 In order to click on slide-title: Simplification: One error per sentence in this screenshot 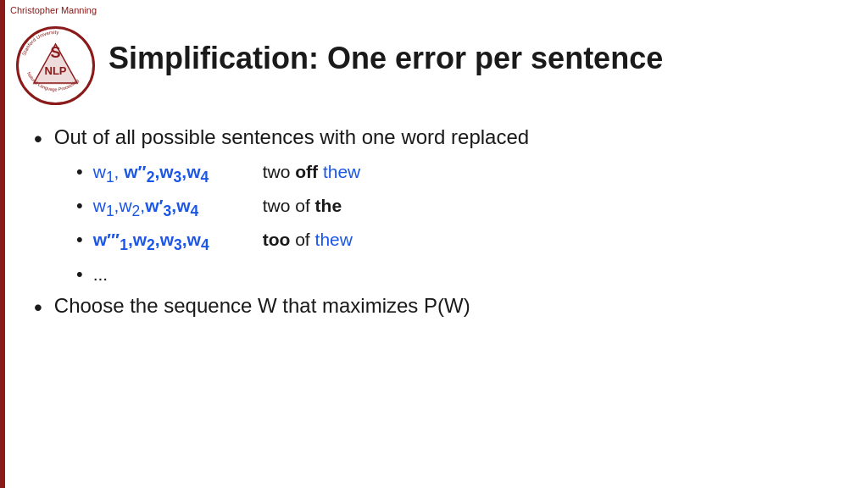, I will do `click(386, 58)`.